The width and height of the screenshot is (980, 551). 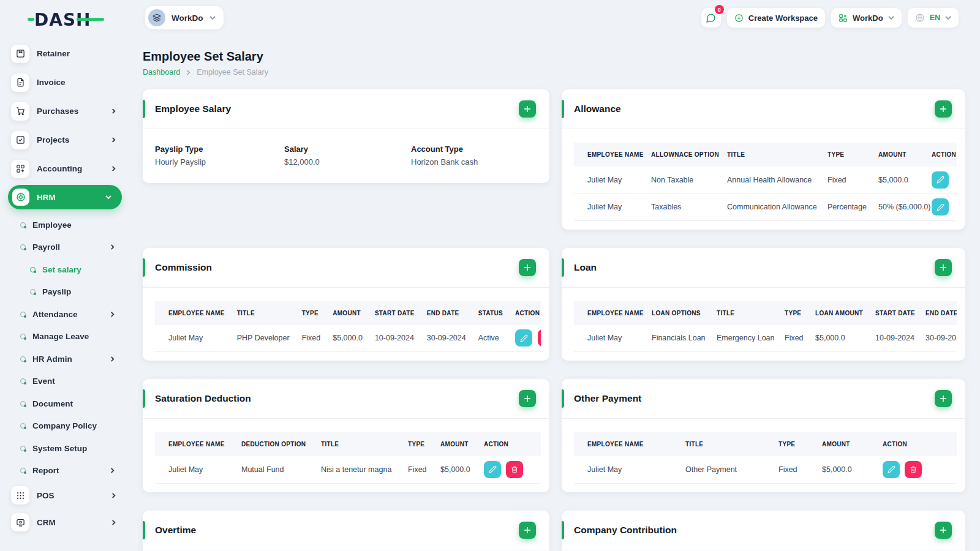 I want to click on commission-table: EMPLOYEE NAME TITLE TYPE AMOUNT START DA…, so click(x=348, y=327).